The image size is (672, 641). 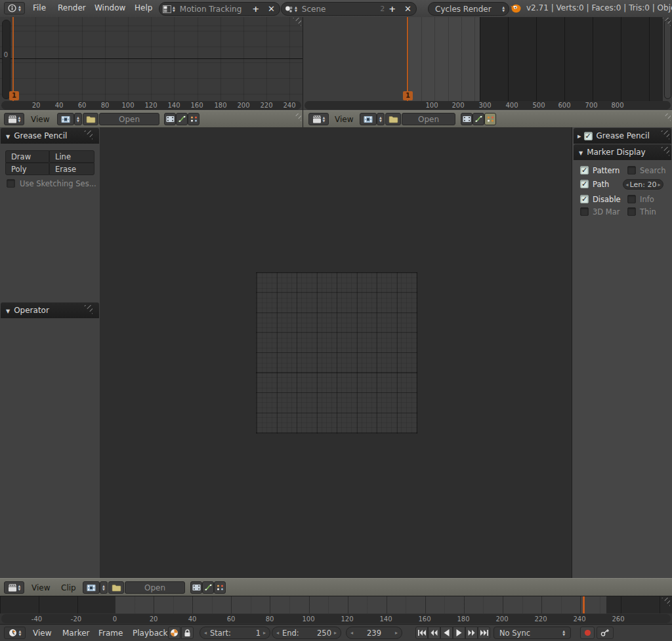 I want to click on current-frame-field: ◂ 239 ▸, so click(x=374, y=632).